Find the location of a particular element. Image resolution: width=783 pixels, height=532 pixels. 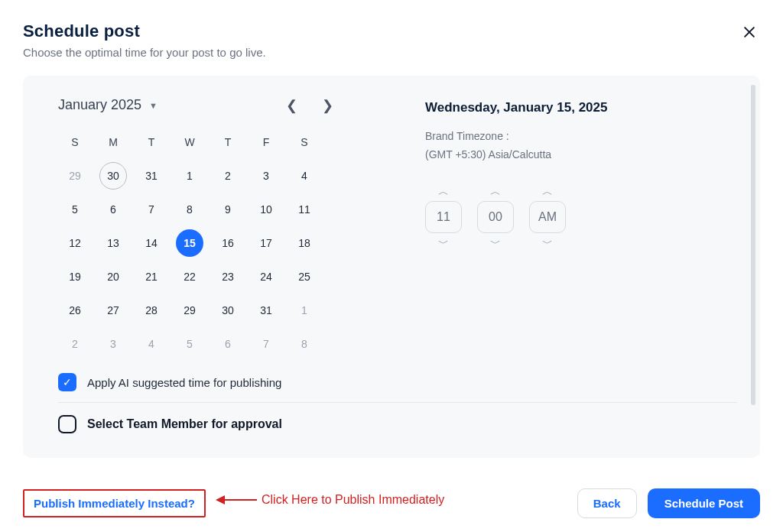

publish-immediately-link: Publish Immediately Instead? is located at coordinates (115, 503).